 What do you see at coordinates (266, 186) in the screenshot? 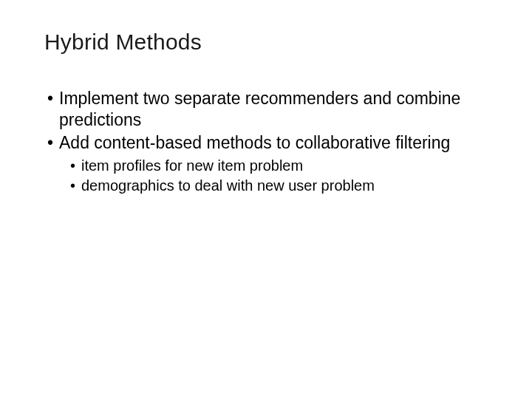
I see `list-item: demographics to deal with new user probl…` at bounding box center [266, 186].